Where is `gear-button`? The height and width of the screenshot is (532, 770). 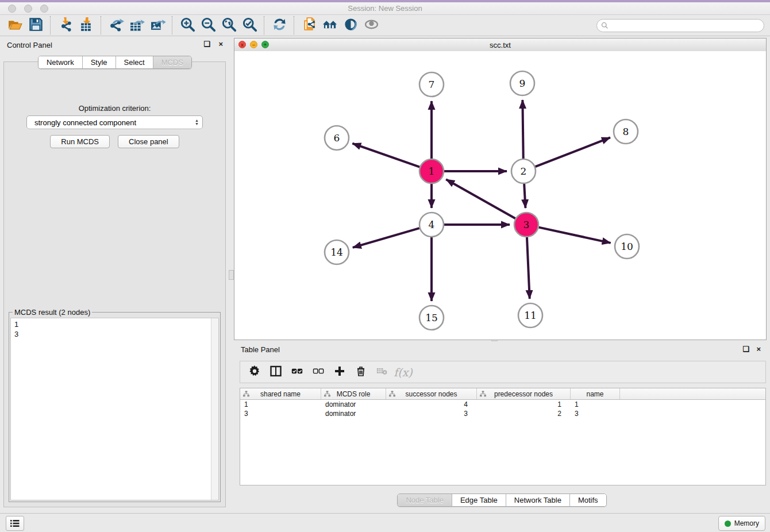
gear-button is located at coordinates (254, 372).